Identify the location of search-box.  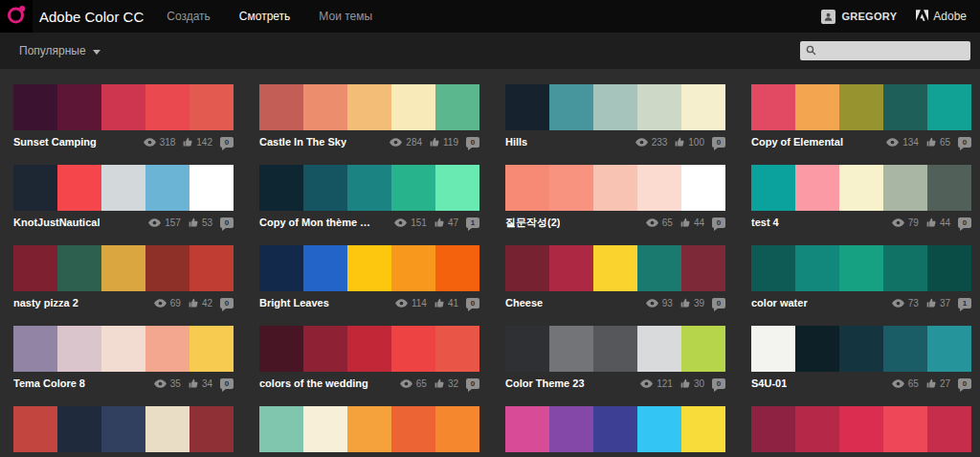
(885, 51).